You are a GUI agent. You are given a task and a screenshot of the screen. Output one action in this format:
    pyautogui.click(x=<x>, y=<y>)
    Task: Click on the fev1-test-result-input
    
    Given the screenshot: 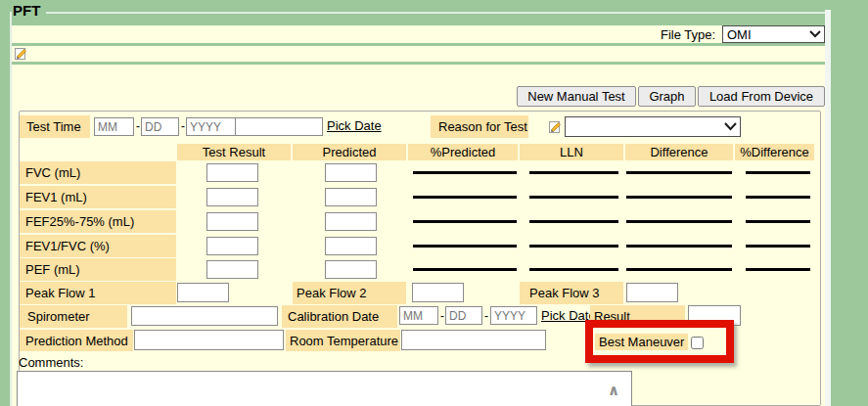 What is the action you would take?
    pyautogui.click(x=233, y=198)
    